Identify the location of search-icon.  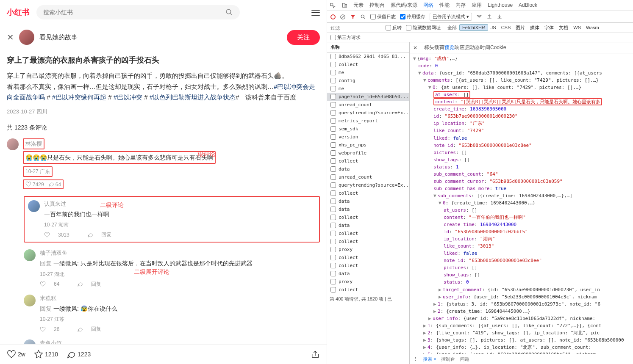
(363, 17).